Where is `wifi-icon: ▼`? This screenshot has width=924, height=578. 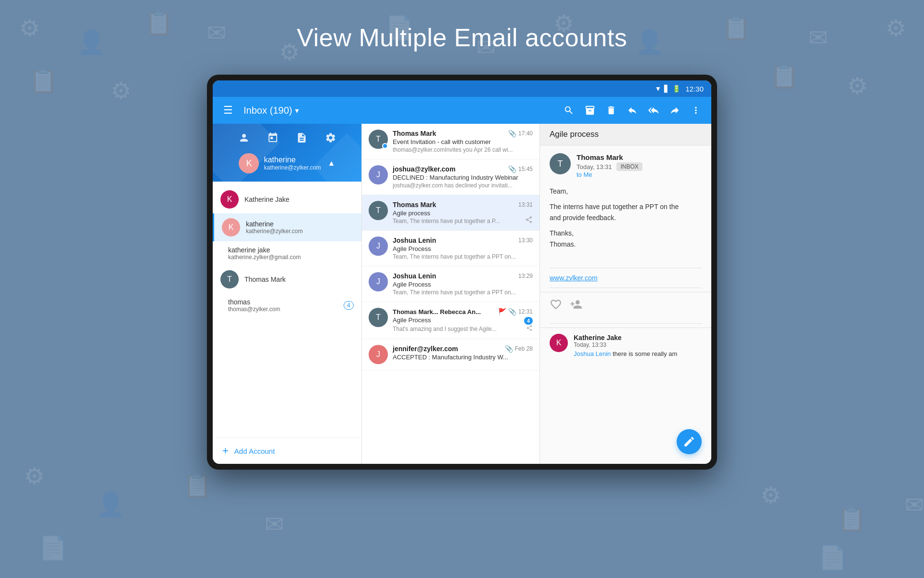 wifi-icon: ▼ is located at coordinates (658, 89).